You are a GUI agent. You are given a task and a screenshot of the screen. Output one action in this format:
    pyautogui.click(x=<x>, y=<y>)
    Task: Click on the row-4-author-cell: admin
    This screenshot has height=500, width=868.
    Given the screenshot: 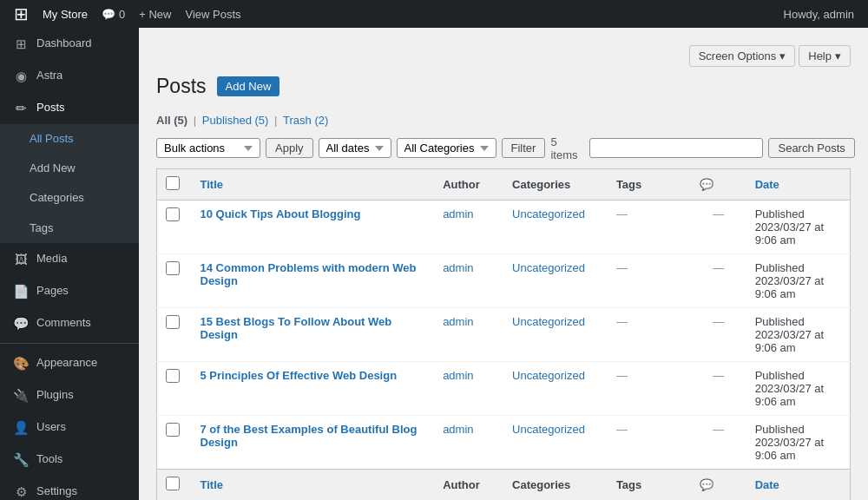 What is the action you would take?
    pyautogui.click(x=469, y=388)
    